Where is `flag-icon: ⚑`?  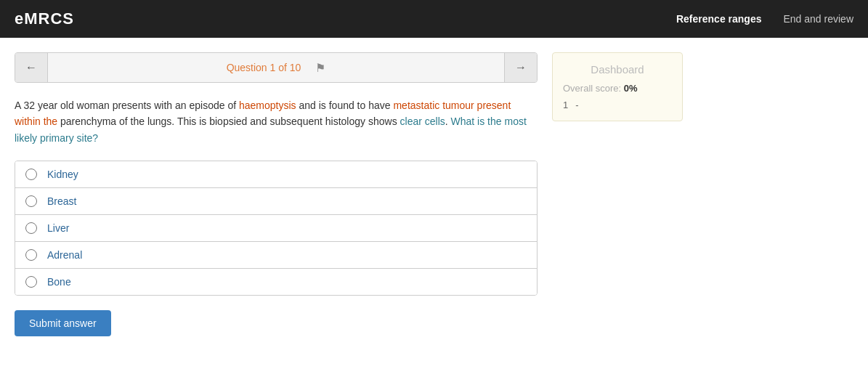
flag-icon: ⚑ is located at coordinates (320, 68).